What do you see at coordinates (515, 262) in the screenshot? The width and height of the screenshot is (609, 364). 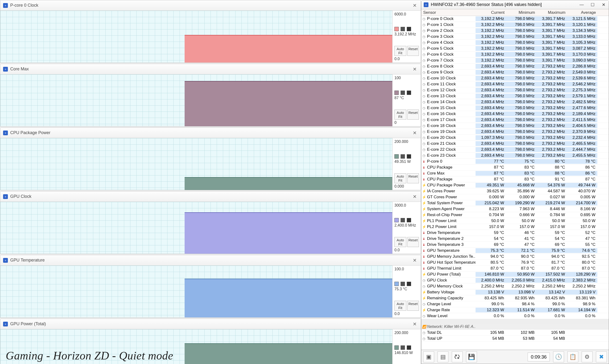 I see `table-row: 🌡 GPU Hot Spot Temperature 80.5 °C 76.9 …` at bounding box center [515, 262].